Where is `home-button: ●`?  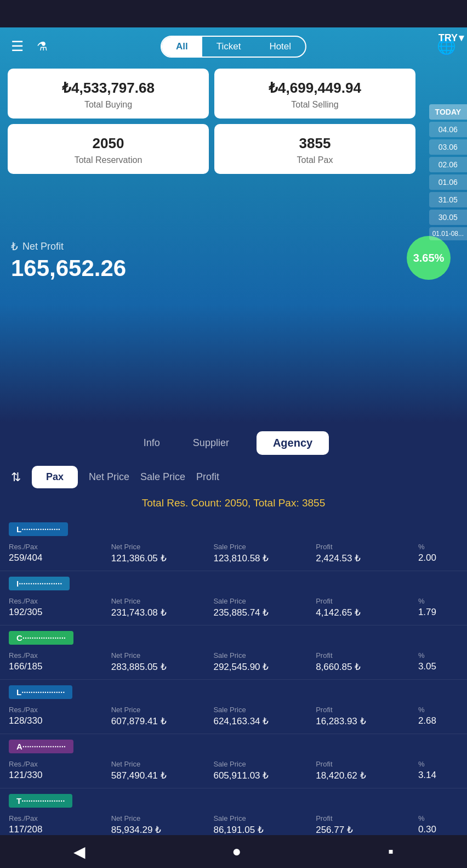 home-button: ● is located at coordinates (237, 852).